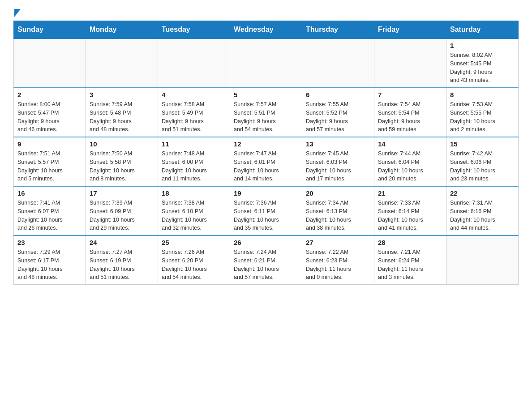  Describe the element at coordinates (194, 30) in the screenshot. I see `weekday-header-tuesday: Tuesday` at that location.